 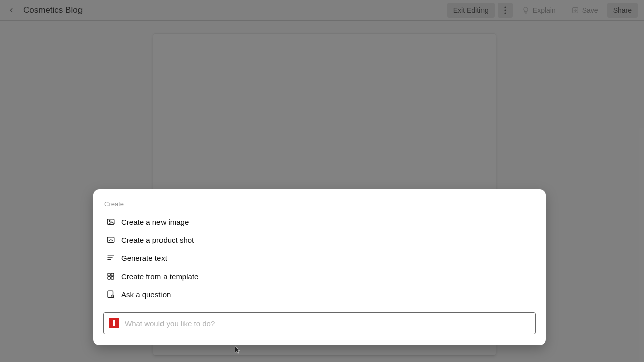 What do you see at coordinates (114, 323) in the screenshot?
I see `prompt-badge-icon` at bounding box center [114, 323].